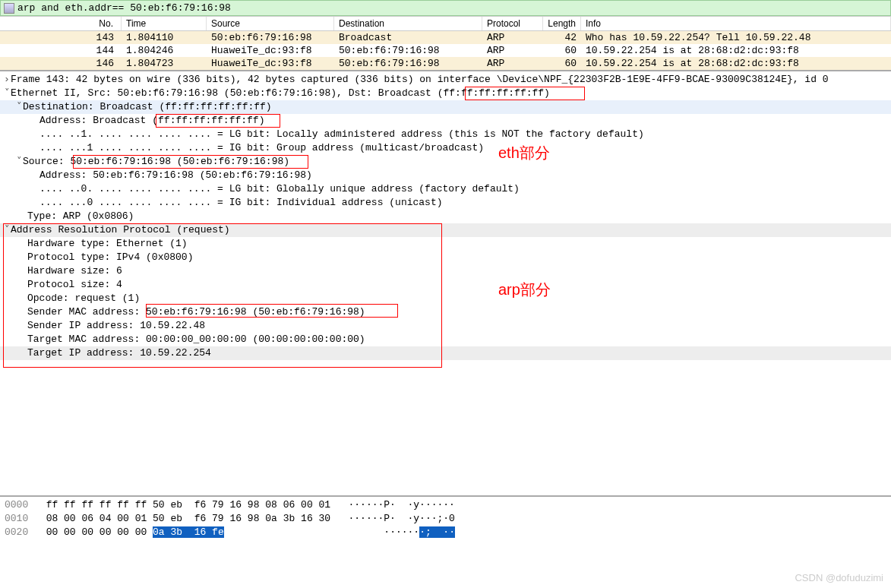 The image size is (891, 588). What do you see at coordinates (164, 24) in the screenshot?
I see `col-time: Time` at bounding box center [164, 24].